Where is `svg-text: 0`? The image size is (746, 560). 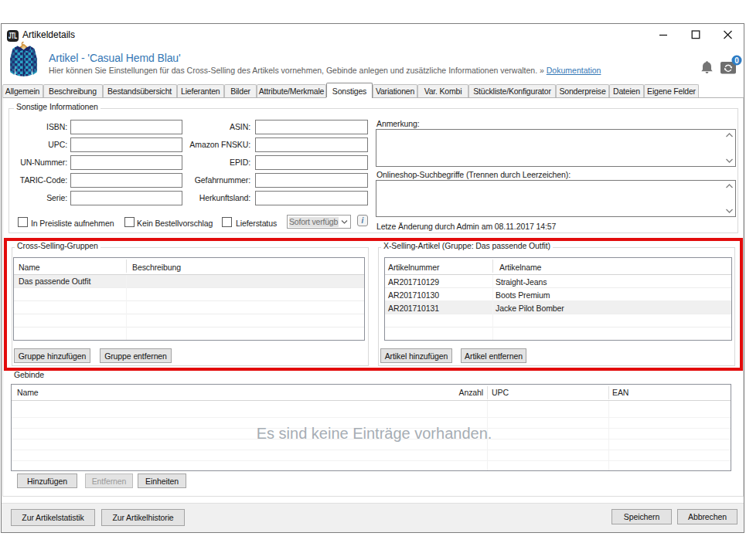 svg-text: 0 is located at coordinates (737, 60).